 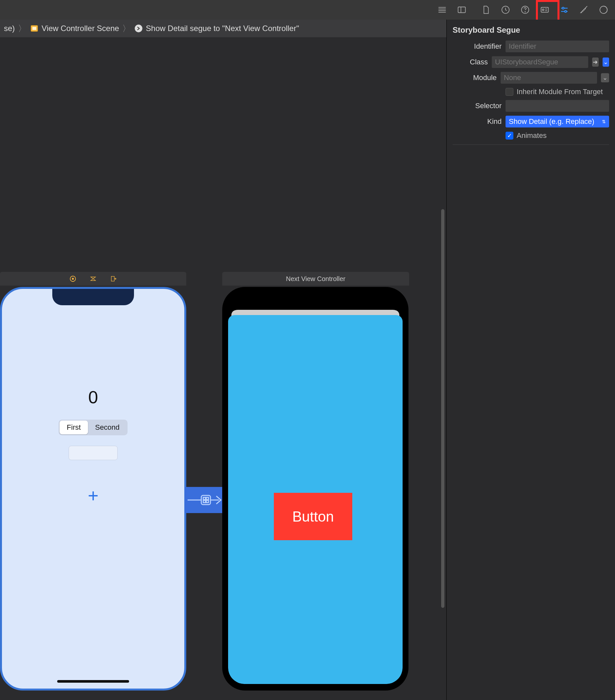 I want to click on class-input, so click(x=540, y=62).